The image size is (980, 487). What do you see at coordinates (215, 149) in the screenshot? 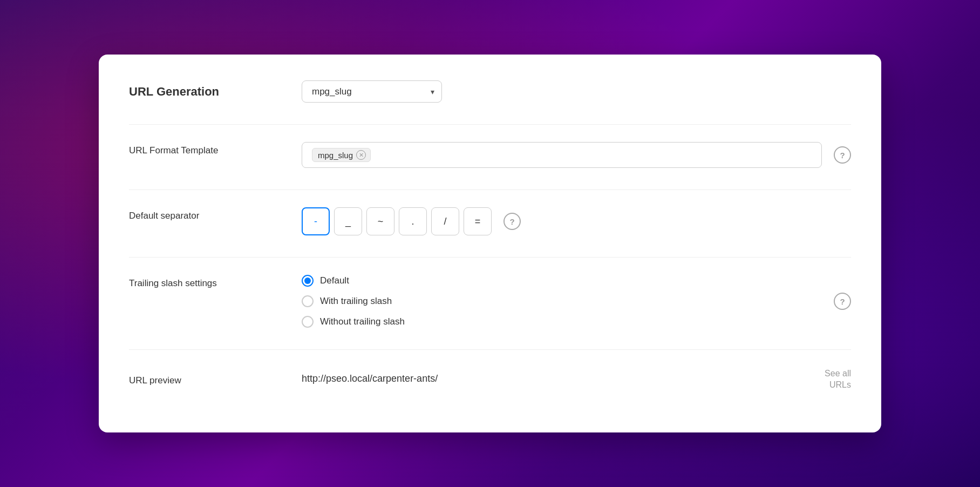
I see `url-format-template-label: URL Format Template` at bounding box center [215, 149].